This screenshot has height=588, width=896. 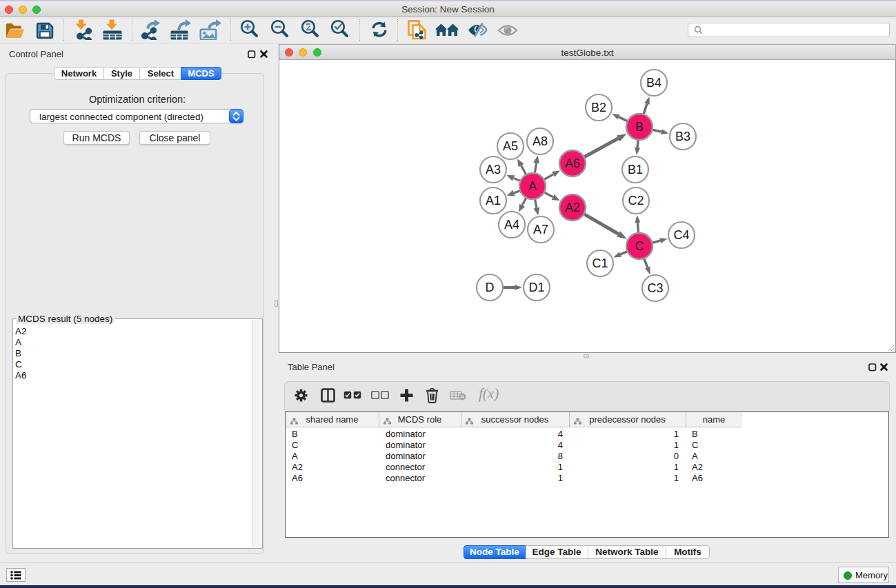 What do you see at coordinates (532, 186) in the screenshot?
I see `svg-text: A` at bounding box center [532, 186].